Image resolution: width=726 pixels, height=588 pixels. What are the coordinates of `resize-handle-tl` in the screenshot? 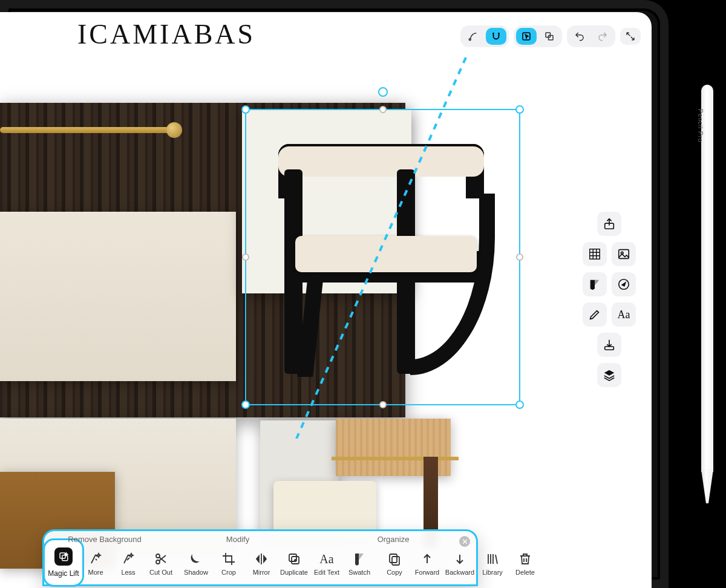 It's located at (246, 109).